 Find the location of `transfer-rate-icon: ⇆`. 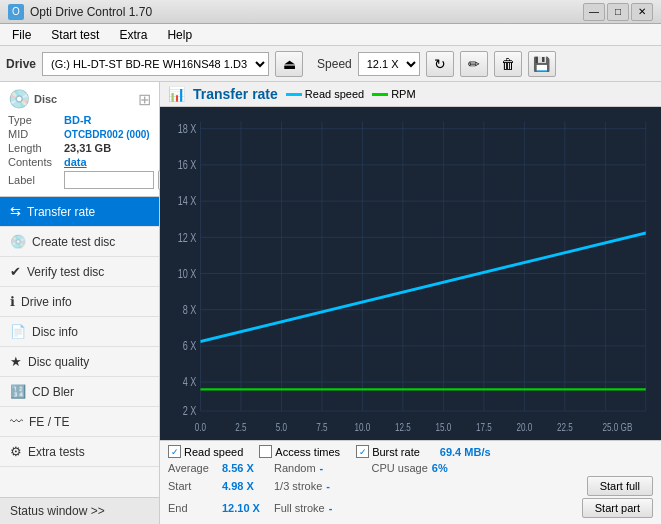

transfer-rate-icon: ⇆ is located at coordinates (16, 212).